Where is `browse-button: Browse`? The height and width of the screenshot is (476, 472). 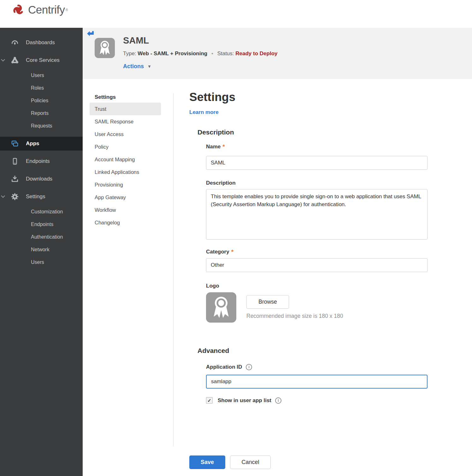 browse-button: Browse is located at coordinates (268, 302).